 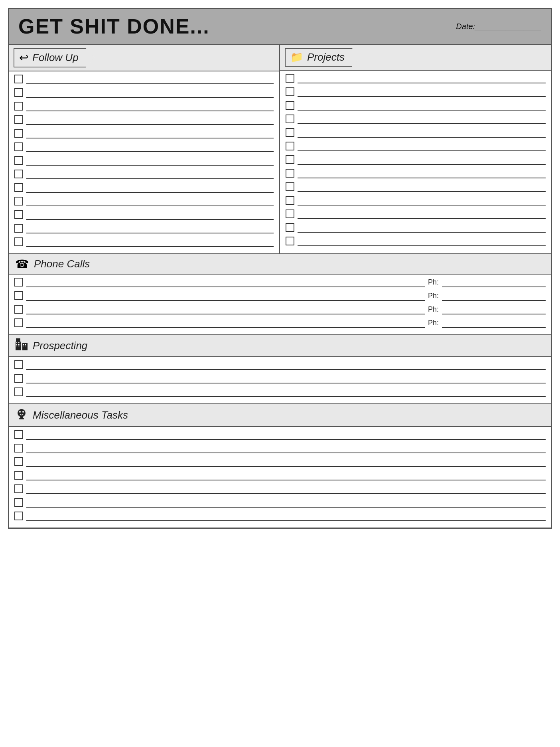 I want to click on building-icon, so click(x=22, y=346).